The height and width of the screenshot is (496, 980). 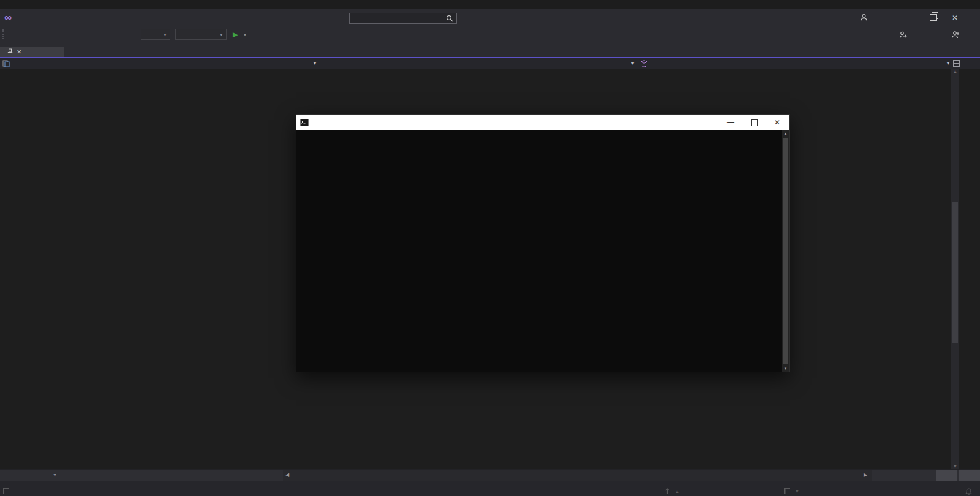 I want to click on horizontal-scrollbar, so click(x=578, y=475).